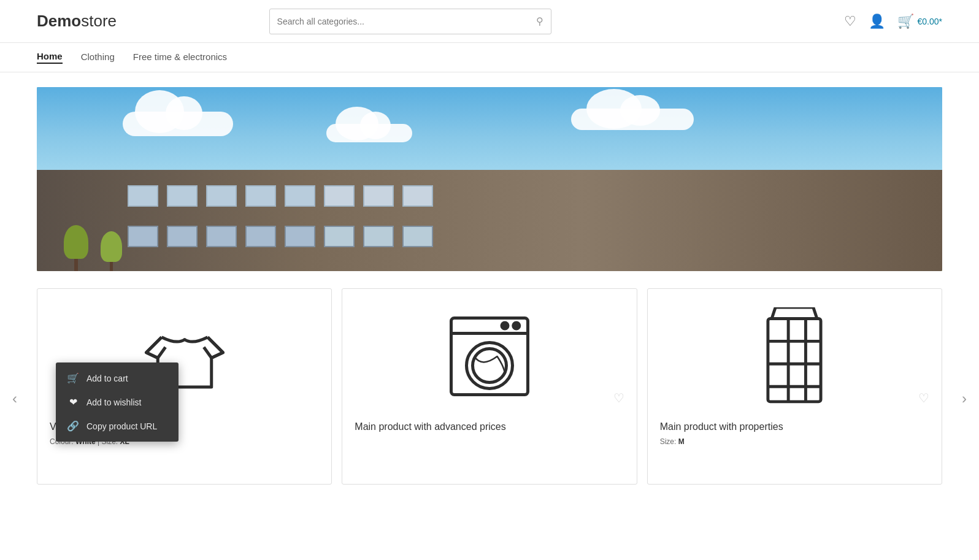 This screenshot has height=560, width=979. I want to click on chocolate-icon, so click(794, 356).